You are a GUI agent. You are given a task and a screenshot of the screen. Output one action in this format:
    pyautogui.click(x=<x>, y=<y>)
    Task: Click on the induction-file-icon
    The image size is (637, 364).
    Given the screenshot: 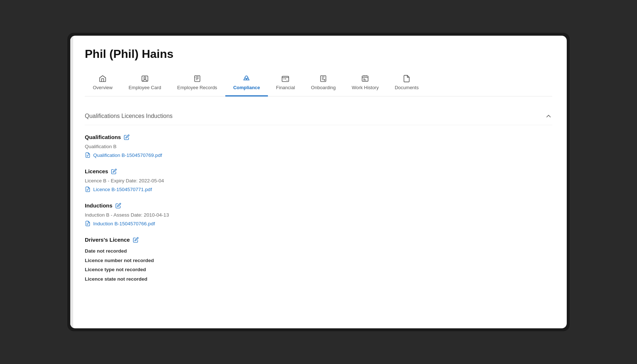 What is the action you would take?
    pyautogui.click(x=88, y=223)
    